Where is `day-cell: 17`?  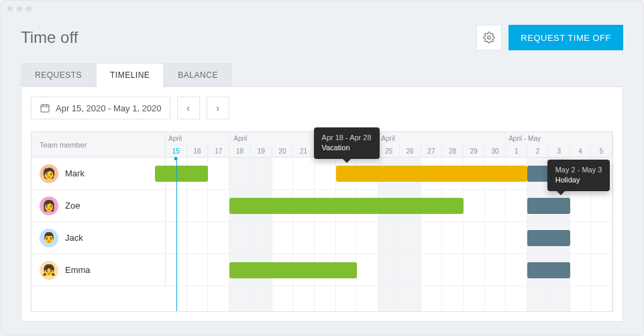
day-cell: 17 is located at coordinates (219, 151).